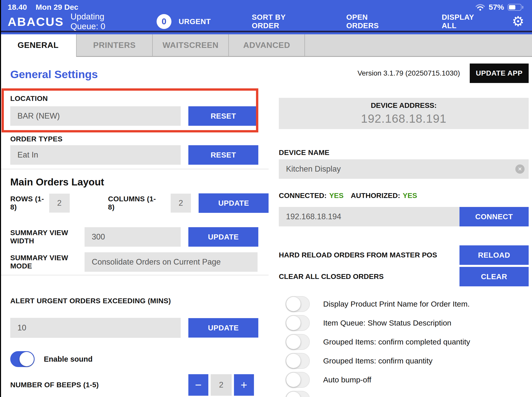  What do you see at coordinates (494, 217) in the screenshot?
I see `connect-button: CONNECT` at bounding box center [494, 217].